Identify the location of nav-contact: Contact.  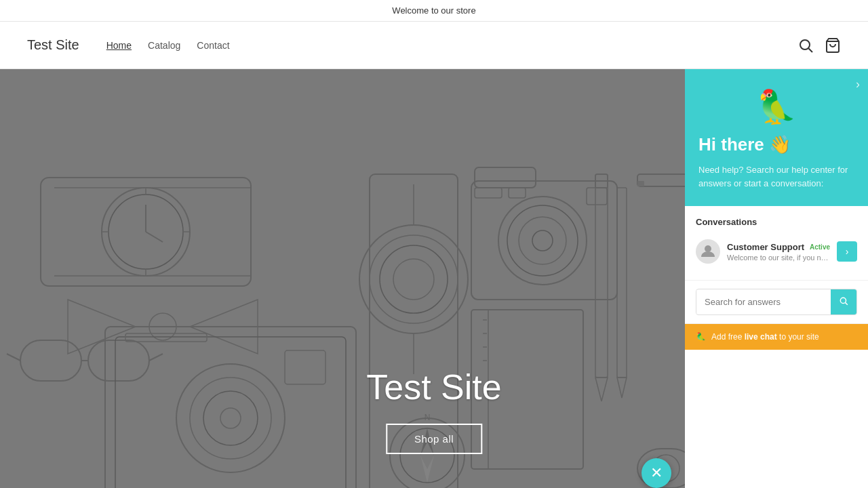
(213, 45).